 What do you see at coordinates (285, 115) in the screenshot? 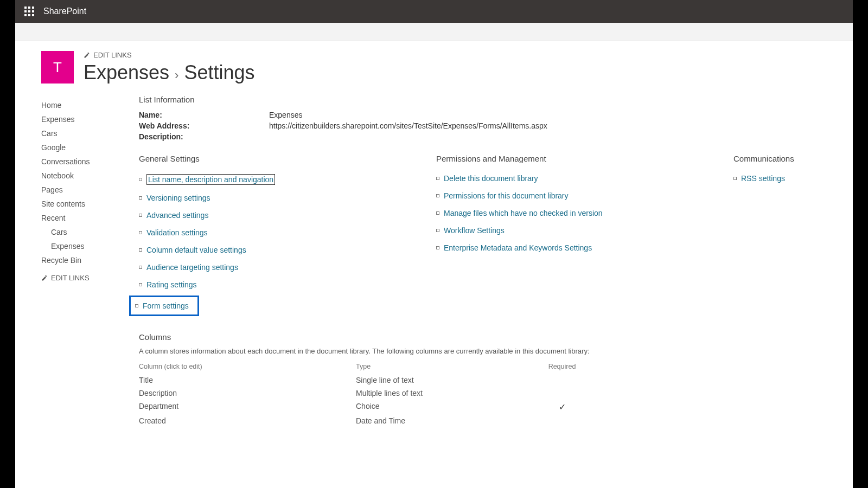
I see `name-value: Expenses` at bounding box center [285, 115].